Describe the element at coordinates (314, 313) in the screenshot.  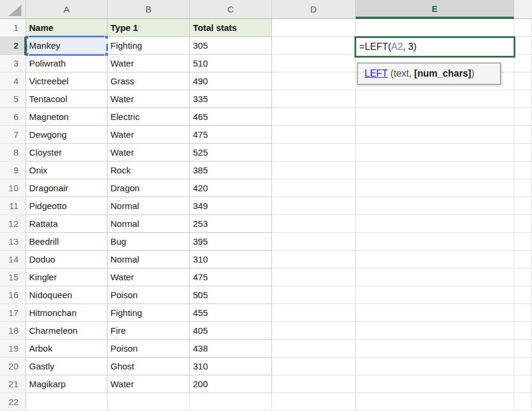
I see `cell-D17` at that location.